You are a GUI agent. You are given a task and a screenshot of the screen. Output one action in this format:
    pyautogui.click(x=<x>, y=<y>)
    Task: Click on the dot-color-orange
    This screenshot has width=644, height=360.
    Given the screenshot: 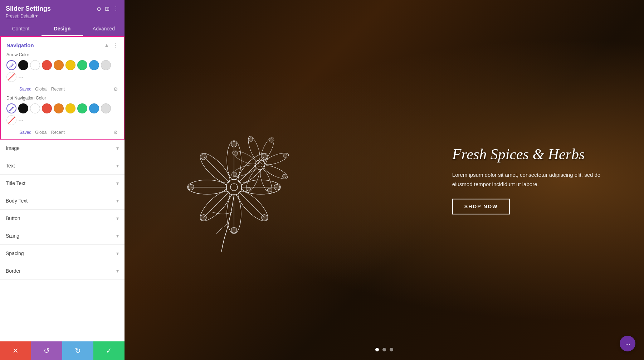 What is the action you would take?
    pyautogui.click(x=59, y=108)
    